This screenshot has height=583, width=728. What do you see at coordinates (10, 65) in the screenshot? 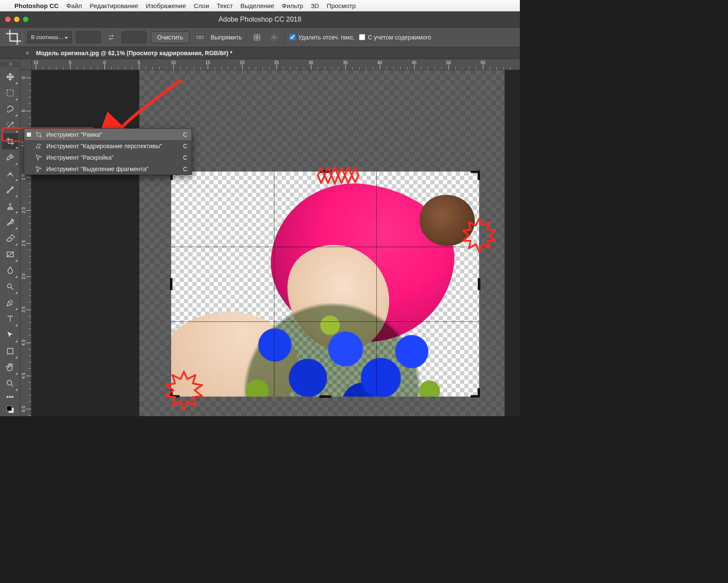
I see `tools-expand-toggle` at bounding box center [10, 65].